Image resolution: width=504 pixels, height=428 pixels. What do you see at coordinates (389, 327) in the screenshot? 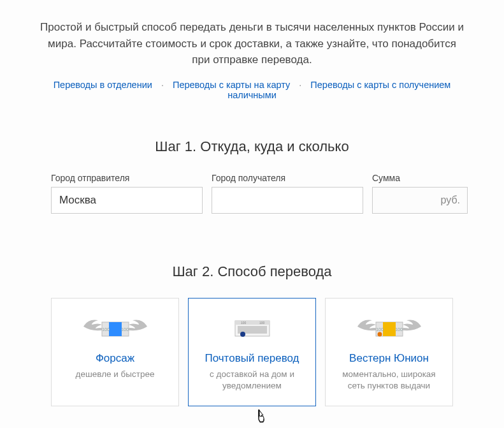
I see `winged-money-yellow-icon: 100 100` at bounding box center [389, 327].